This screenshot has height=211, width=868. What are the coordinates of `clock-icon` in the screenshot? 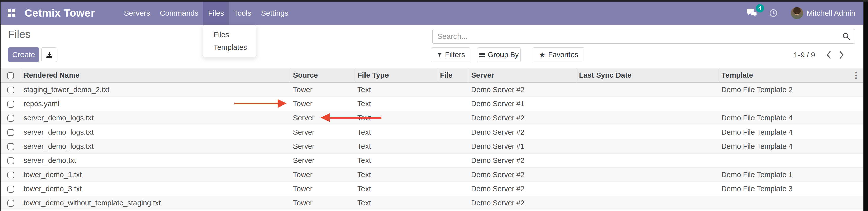 It's located at (774, 13).